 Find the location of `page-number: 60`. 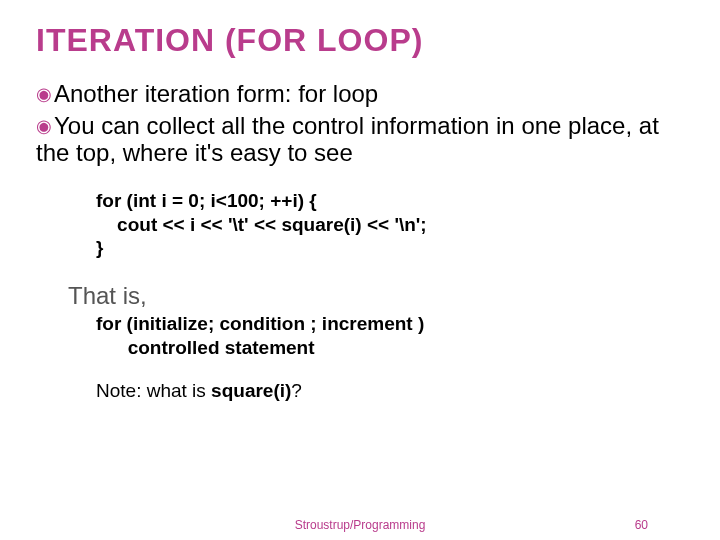

page-number: 60 is located at coordinates (642, 525).